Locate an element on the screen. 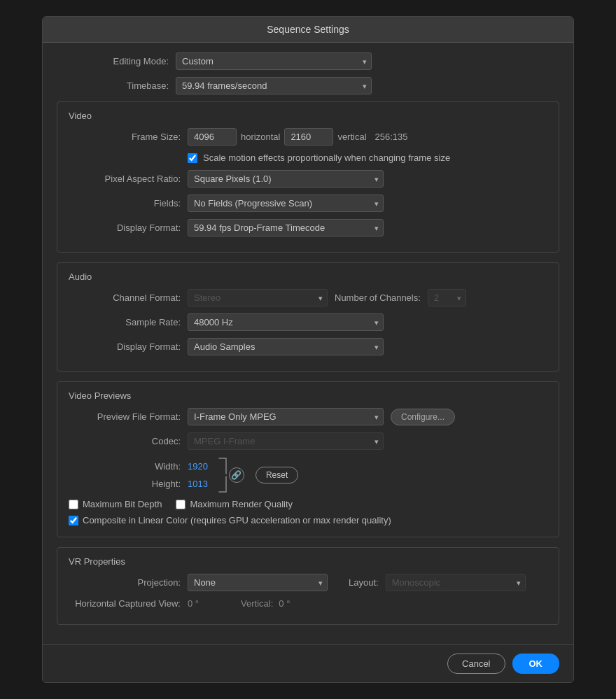  height-row: Height: 1013 is located at coordinates (139, 484).